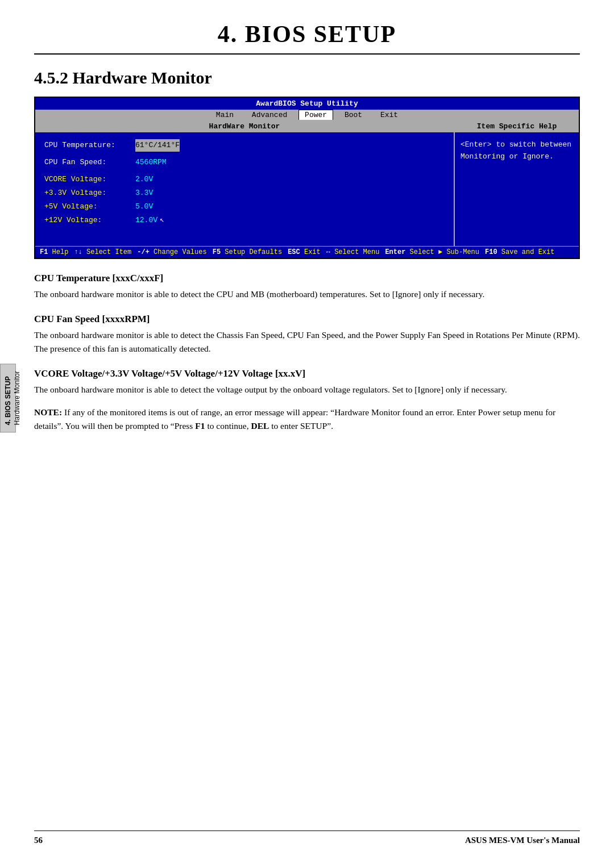 This screenshot has height=868, width=614. What do you see at coordinates (307, 103) in the screenshot?
I see `bios-titlebar: AwardBIOS Setup Utility` at bounding box center [307, 103].